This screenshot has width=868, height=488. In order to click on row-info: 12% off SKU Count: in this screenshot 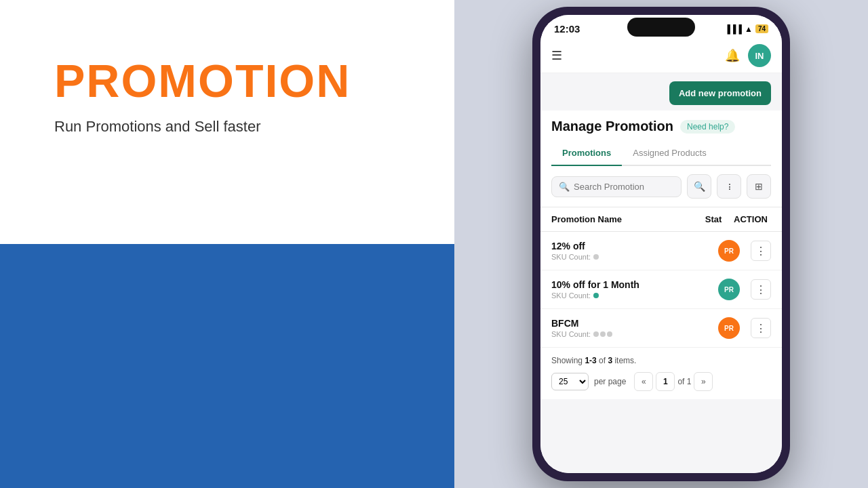, I will do `click(635, 251)`.